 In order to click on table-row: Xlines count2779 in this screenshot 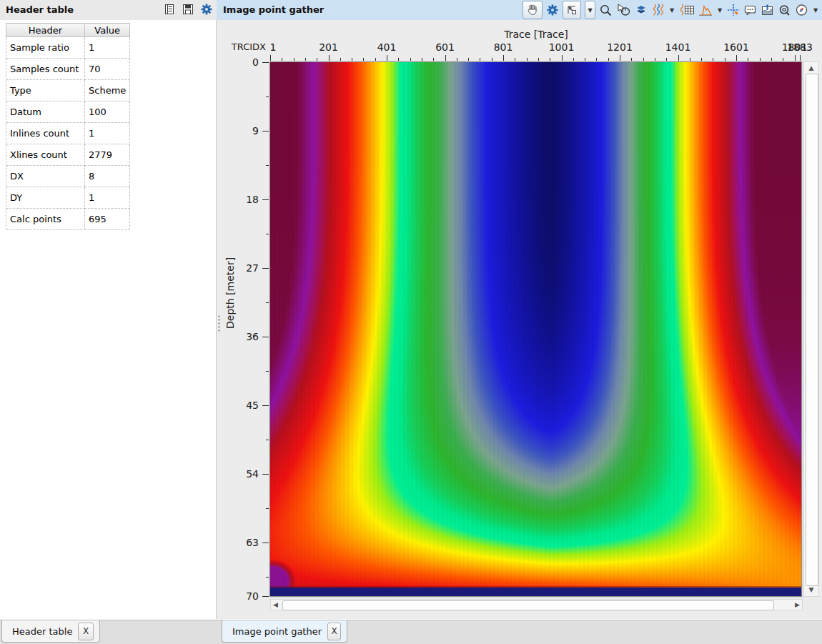, I will do `click(69, 155)`.